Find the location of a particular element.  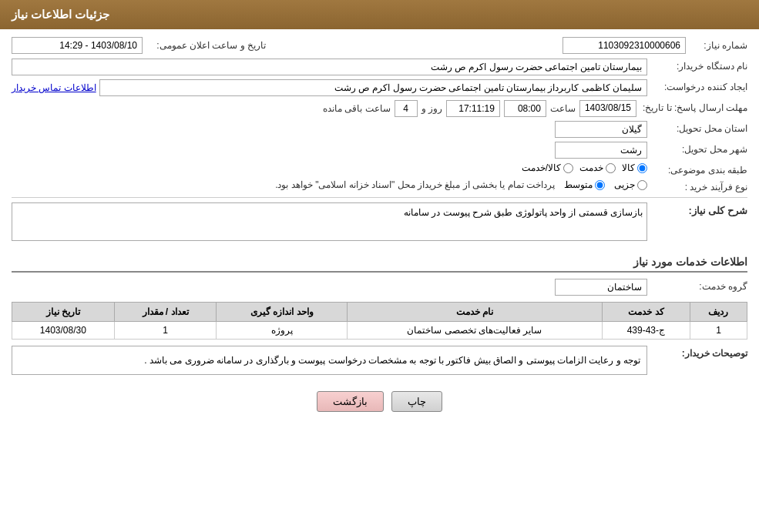

noe-farayand-label: نوع فرآیند خرید : is located at coordinates (697, 186).